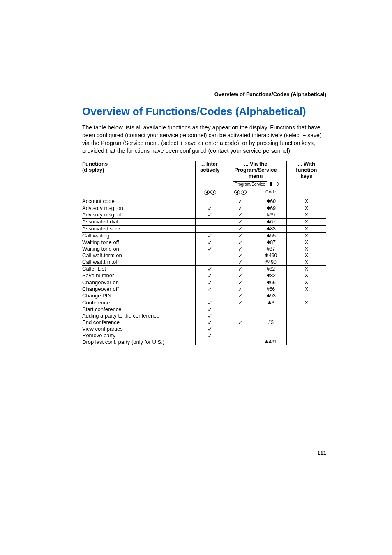 This screenshot has height=555, width=392. Describe the element at coordinates (271, 289) in the screenshot. I see `fn-code: #66` at that location.